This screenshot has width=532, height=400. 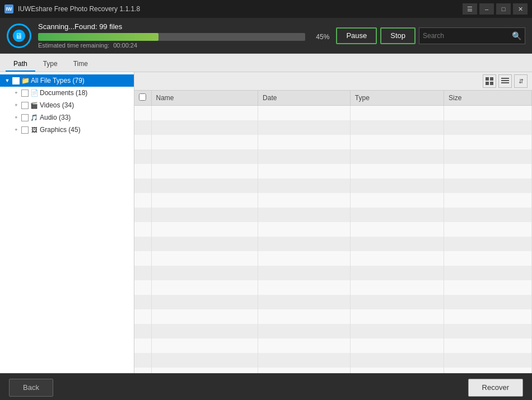 I want to click on progress-bar-bg, so click(x=171, y=37).